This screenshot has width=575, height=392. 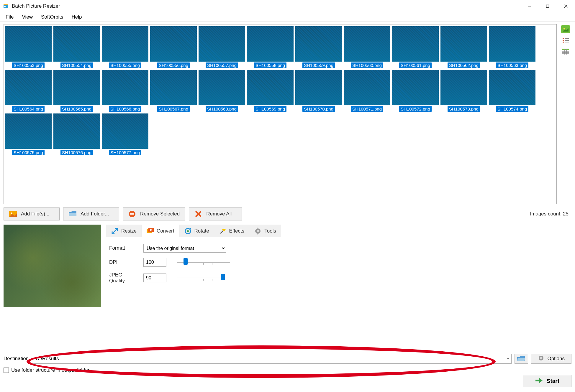 What do you see at coordinates (270, 65) in the screenshot?
I see `thumbnail-filename: SH100558.png` at bounding box center [270, 65].